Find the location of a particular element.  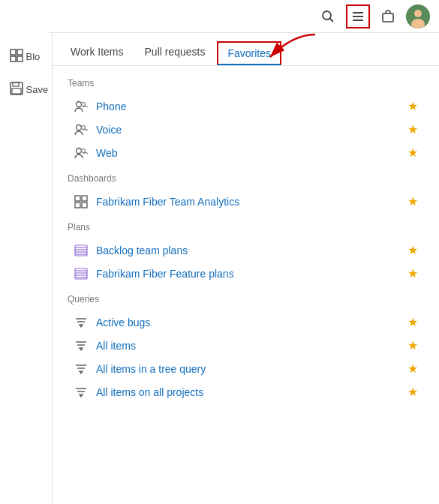

item-text: Phone is located at coordinates (248, 106).